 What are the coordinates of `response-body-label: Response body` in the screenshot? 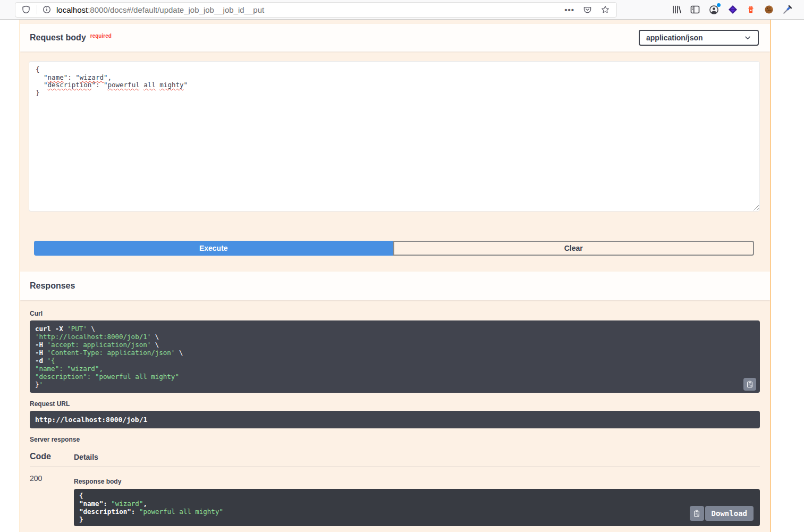 It's located at (417, 482).